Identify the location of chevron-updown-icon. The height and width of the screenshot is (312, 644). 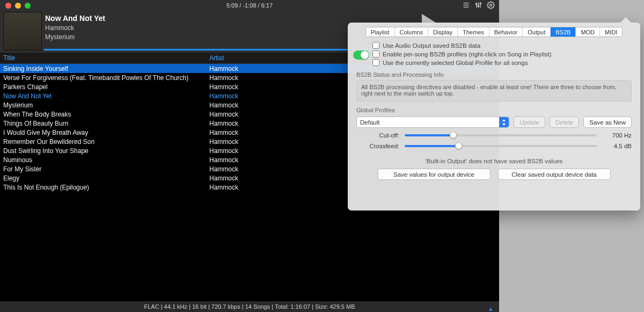
(504, 122).